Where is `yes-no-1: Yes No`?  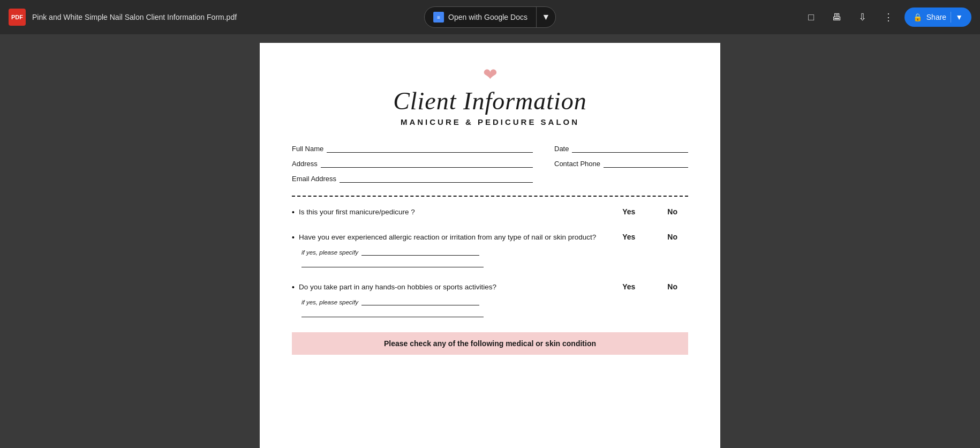
yes-no-1: Yes No is located at coordinates (655, 212).